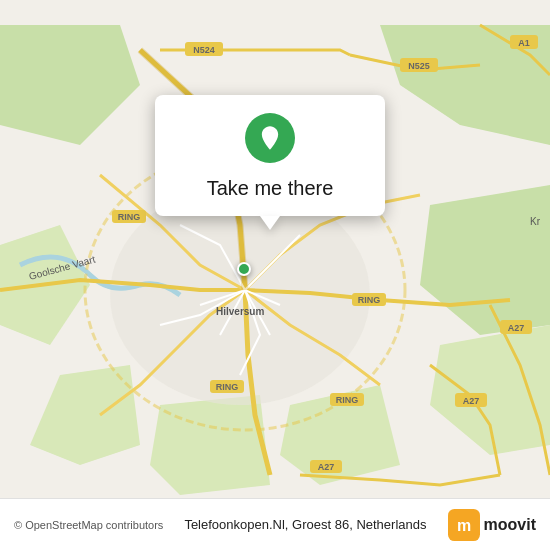 Image resolution: width=550 pixels, height=550 pixels. Describe the element at coordinates (88, 525) in the screenshot. I see `osm-attribution: © OpenStreetMap contributors` at that location.